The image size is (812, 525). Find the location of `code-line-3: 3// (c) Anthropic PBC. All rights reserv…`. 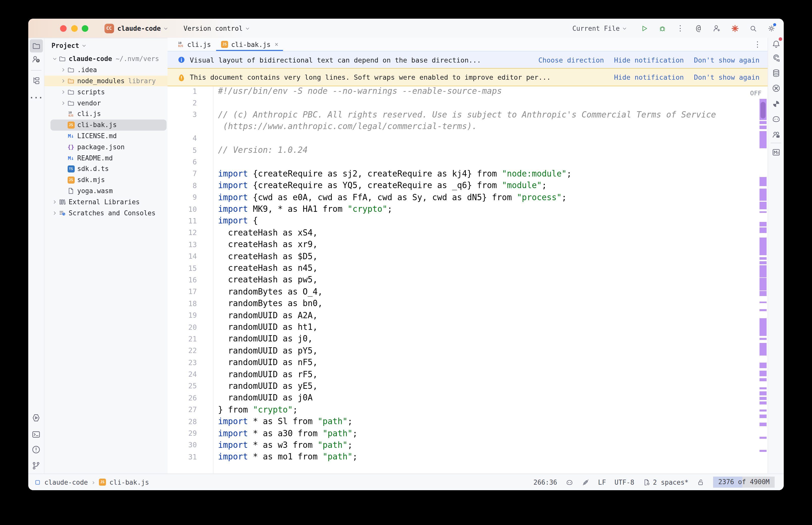

code-line-3: 3// (c) Anthropic PBC. All rights reserv… is located at coordinates (462, 115).